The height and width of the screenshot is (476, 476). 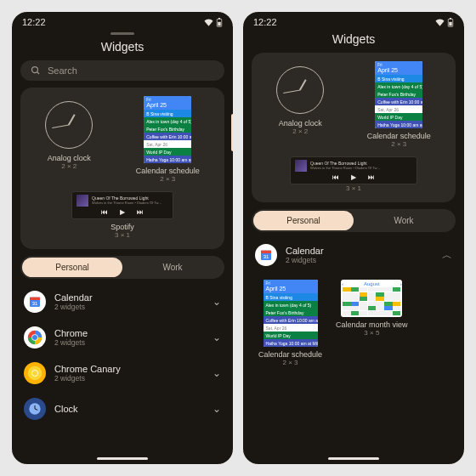 What do you see at coordinates (122, 355) in the screenshot?
I see `app-list: 31 Calendar2 widgets ⌄ Chrome2 widgets ⌄…` at bounding box center [122, 355].